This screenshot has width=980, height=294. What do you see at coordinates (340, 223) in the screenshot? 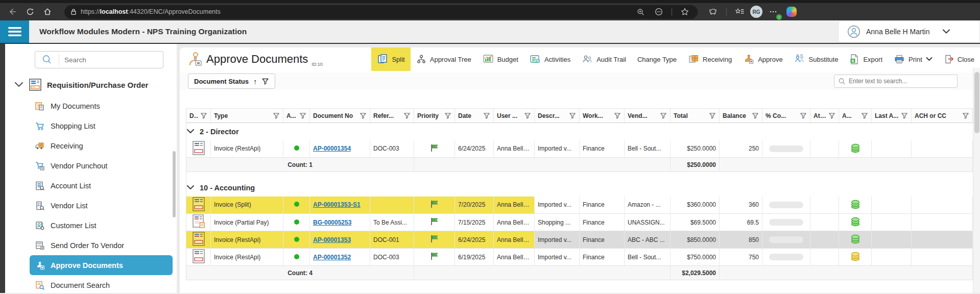
I see `document-no-cell: BG-00005253` at bounding box center [340, 223].